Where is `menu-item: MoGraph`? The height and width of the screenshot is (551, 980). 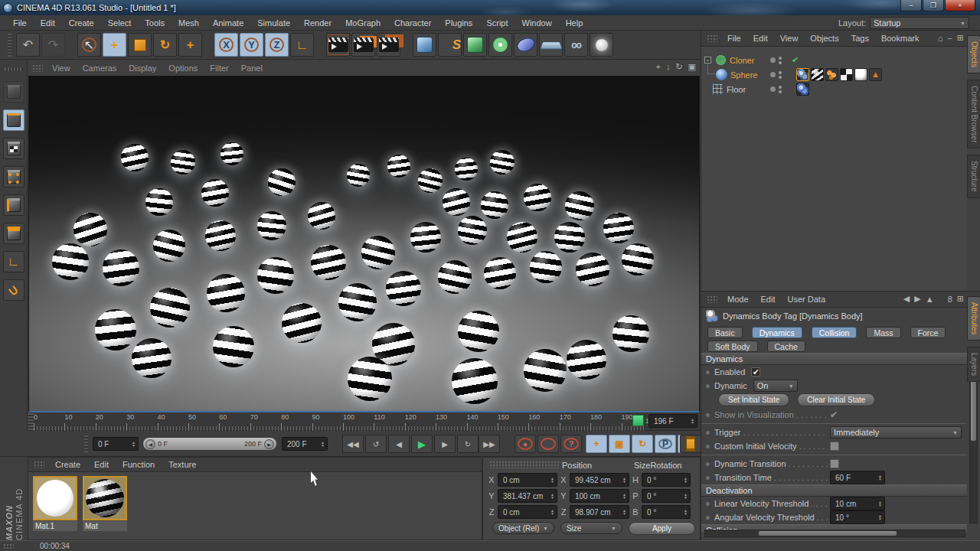
menu-item: MoGraph is located at coordinates (363, 23).